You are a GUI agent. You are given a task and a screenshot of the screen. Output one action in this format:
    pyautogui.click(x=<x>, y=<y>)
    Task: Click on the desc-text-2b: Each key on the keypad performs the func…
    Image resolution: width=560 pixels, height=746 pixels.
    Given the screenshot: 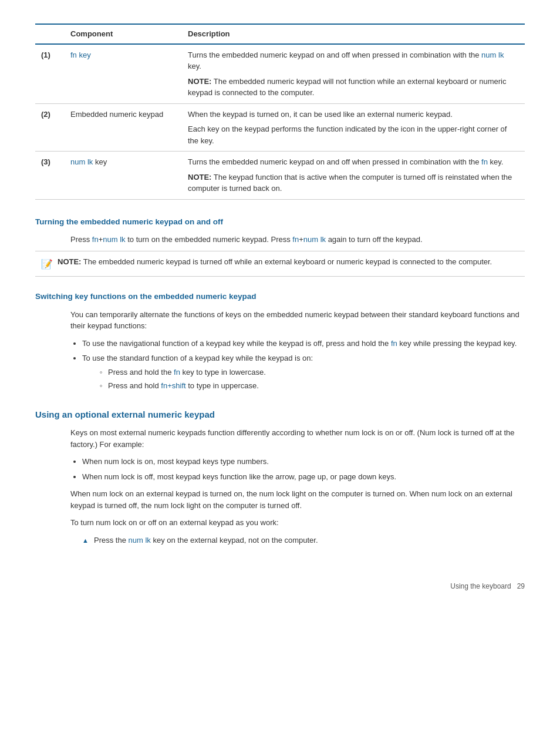 What is the action you would take?
    pyautogui.click(x=353, y=135)
    